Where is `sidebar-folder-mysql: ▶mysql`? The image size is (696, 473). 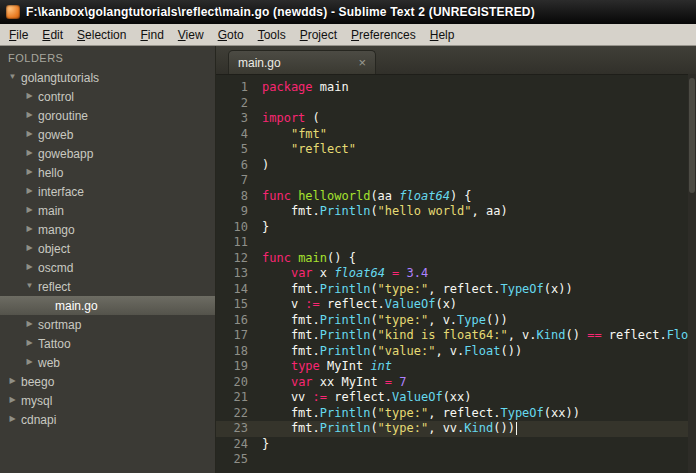
sidebar-folder-mysql: ▶mysql is located at coordinates (108, 400).